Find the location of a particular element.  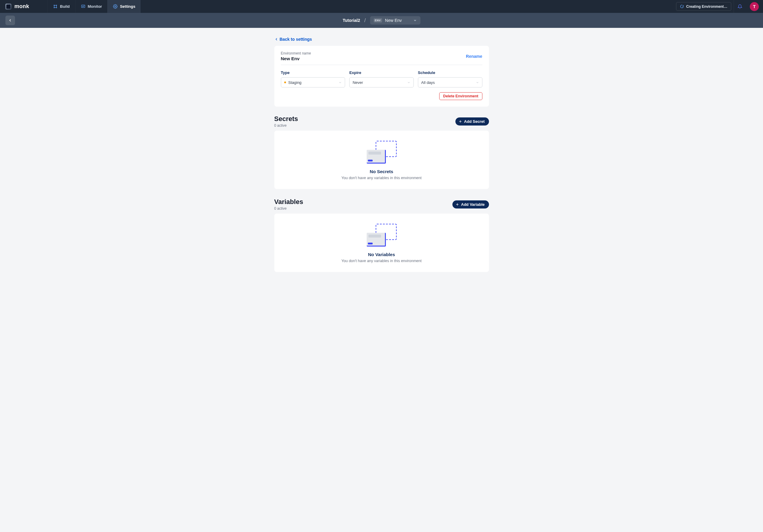

build-icon is located at coordinates (55, 7).